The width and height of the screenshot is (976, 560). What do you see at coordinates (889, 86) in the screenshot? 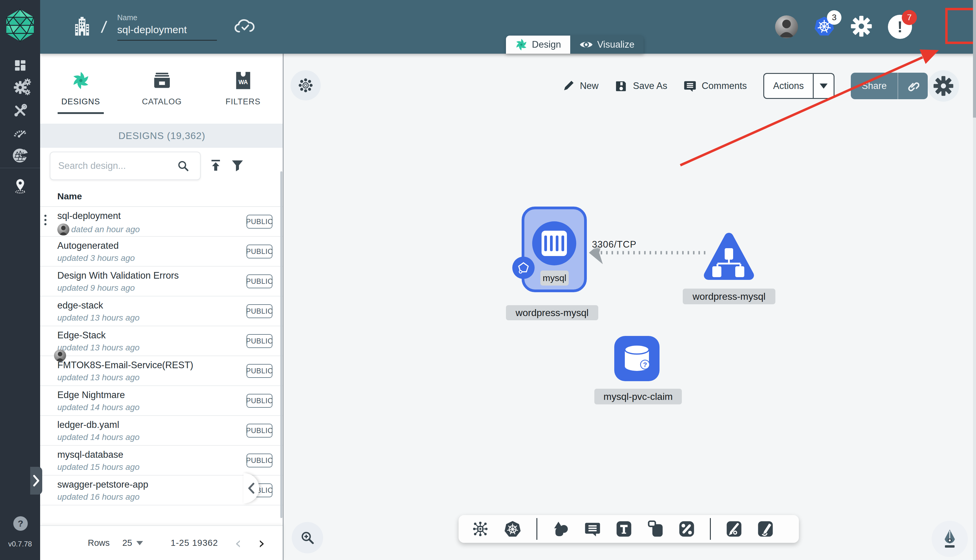
I see `share-button: Share` at bounding box center [889, 86].